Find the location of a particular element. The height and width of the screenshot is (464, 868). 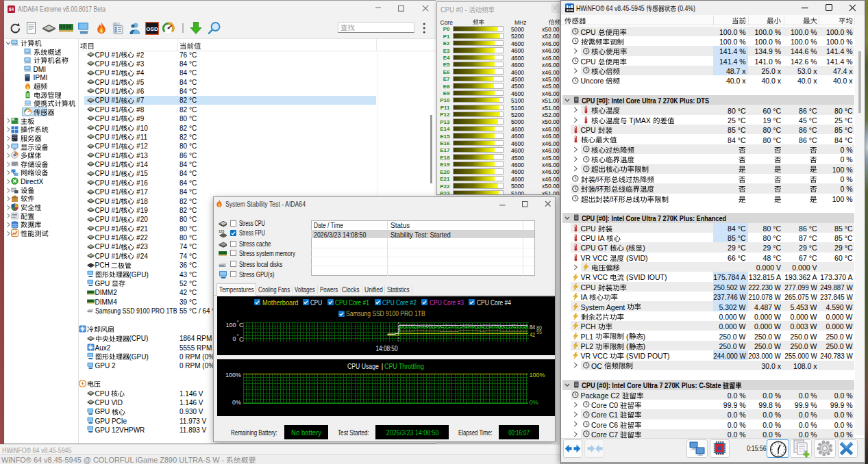

svg-text: 123 is located at coordinates (222, 231).